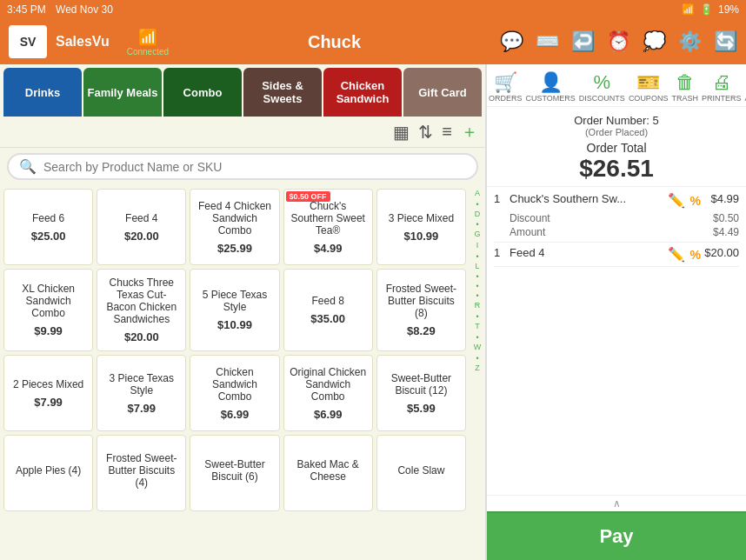 The height and width of the screenshot is (560, 746). I want to click on collapse-handle: ∧, so click(616, 503).